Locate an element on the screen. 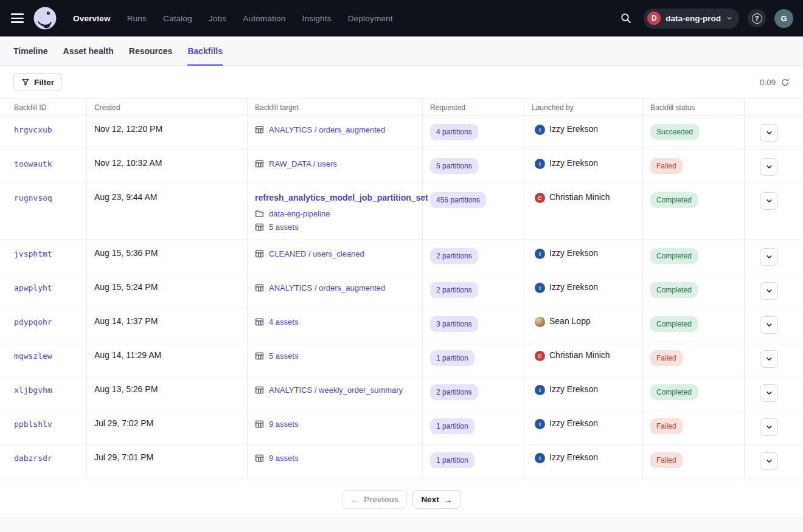 This screenshot has height=532, width=803. target-link: ANALYTICS / weekly_order_summary is located at coordinates (336, 390).